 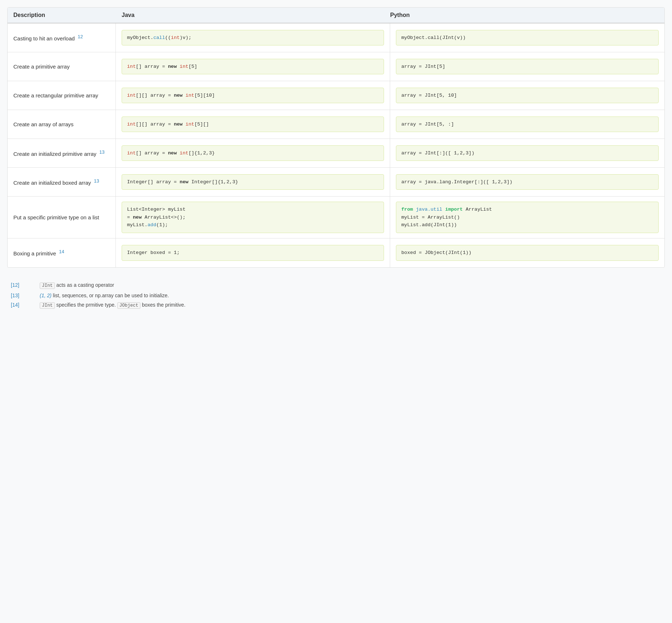 I want to click on footnote-ref: 14, so click(x=62, y=252).